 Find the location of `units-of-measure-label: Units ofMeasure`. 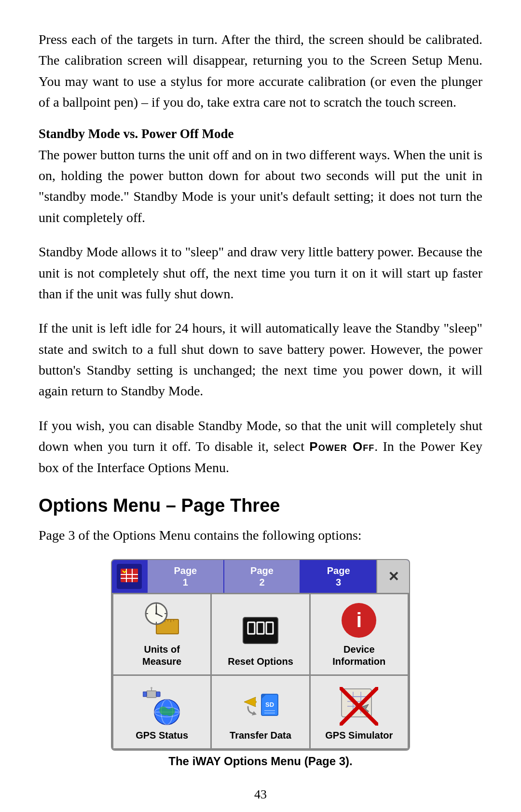

units-of-measure-label: Units ofMeasure is located at coordinates (162, 656).